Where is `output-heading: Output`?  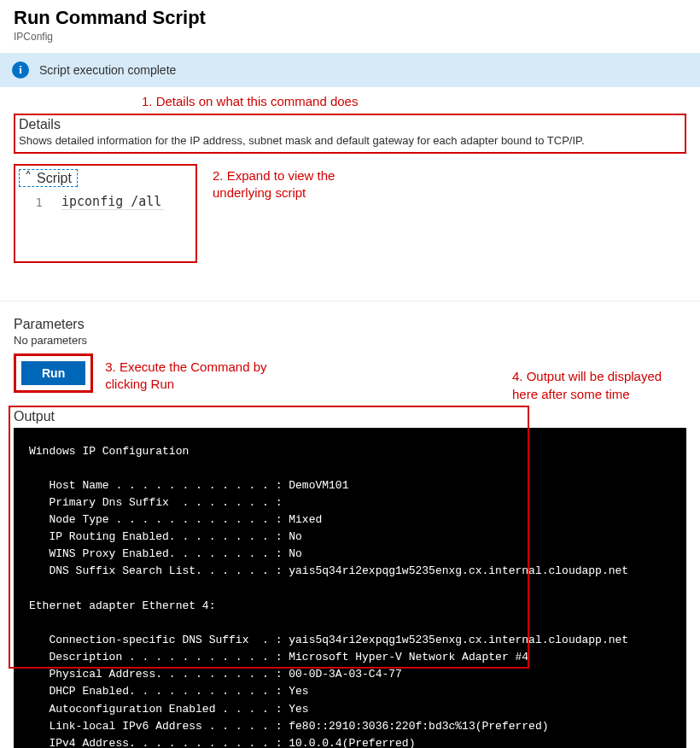
output-heading: Output is located at coordinates (350, 417).